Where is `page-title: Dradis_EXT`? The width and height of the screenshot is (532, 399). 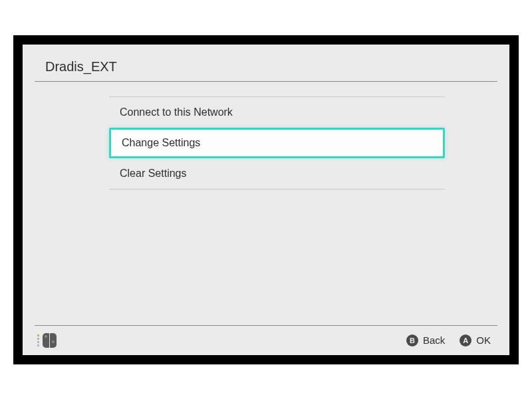 page-title: Dradis_EXT is located at coordinates (266, 66).